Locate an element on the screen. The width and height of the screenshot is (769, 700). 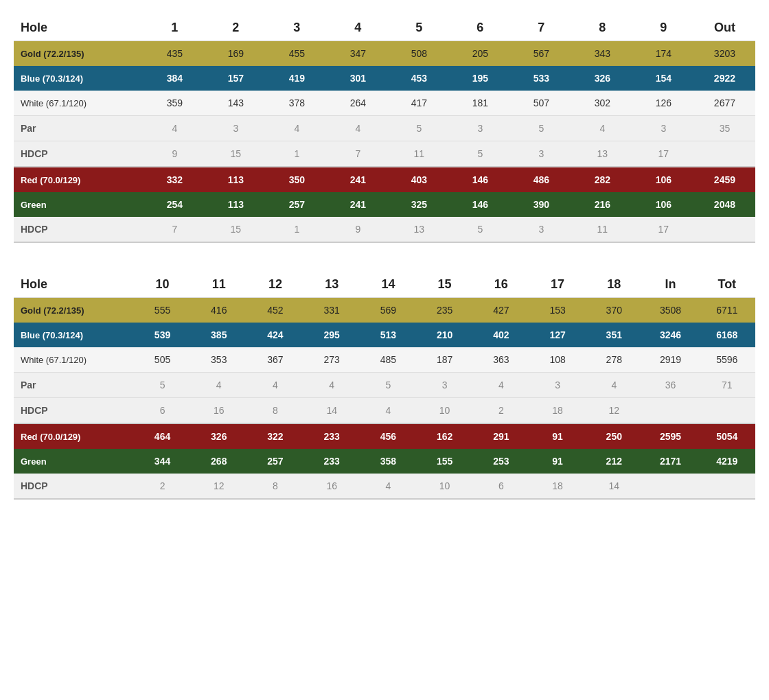
red-b-val-11: 326 is located at coordinates (219, 436).